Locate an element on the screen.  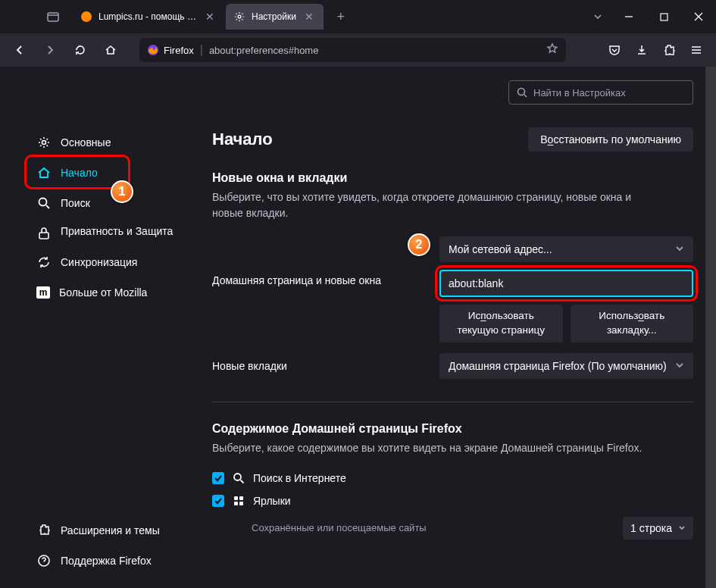
preferences-search: Найти в Настройках is located at coordinates (601, 92).